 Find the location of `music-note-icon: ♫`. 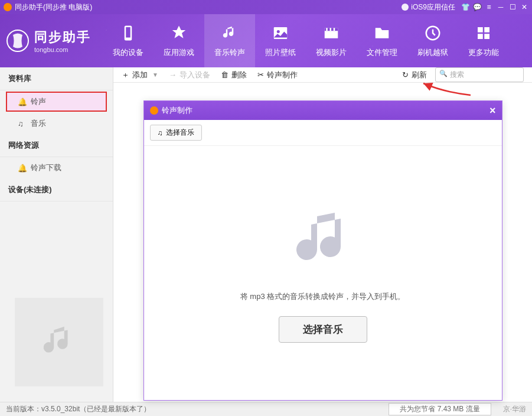

music-note-icon: ♫ is located at coordinates (22, 124).